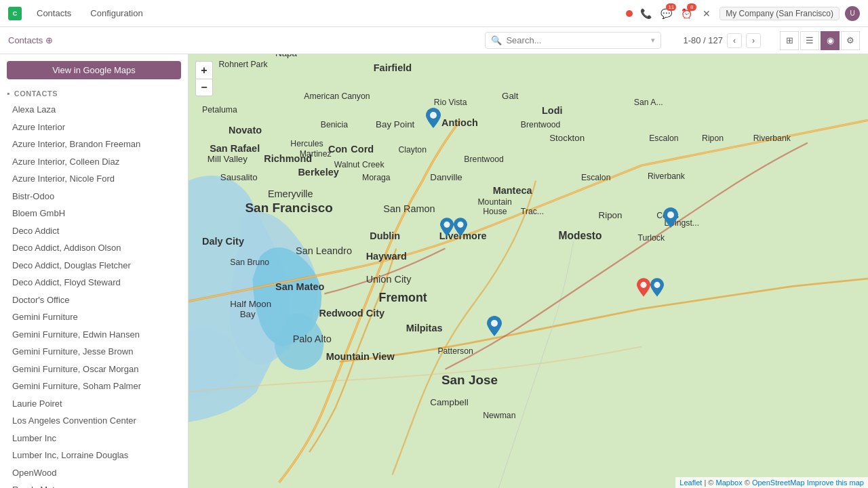 The width and height of the screenshot is (868, 488). Describe the element at coordinates (94, 127) in the screenshot. I see `contact-list-item: Azure Interior` at that location.